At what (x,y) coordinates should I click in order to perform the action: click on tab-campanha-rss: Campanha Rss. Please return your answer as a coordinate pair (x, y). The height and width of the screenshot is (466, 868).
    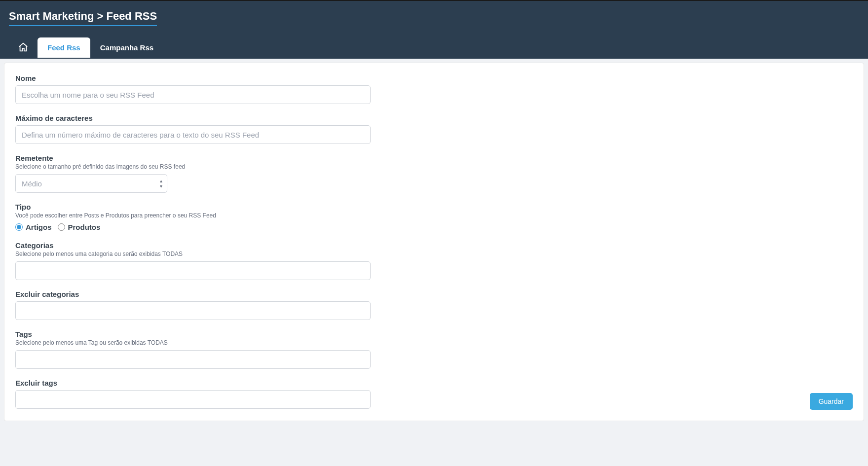
    Looking at the image, I should click on (127, 47).